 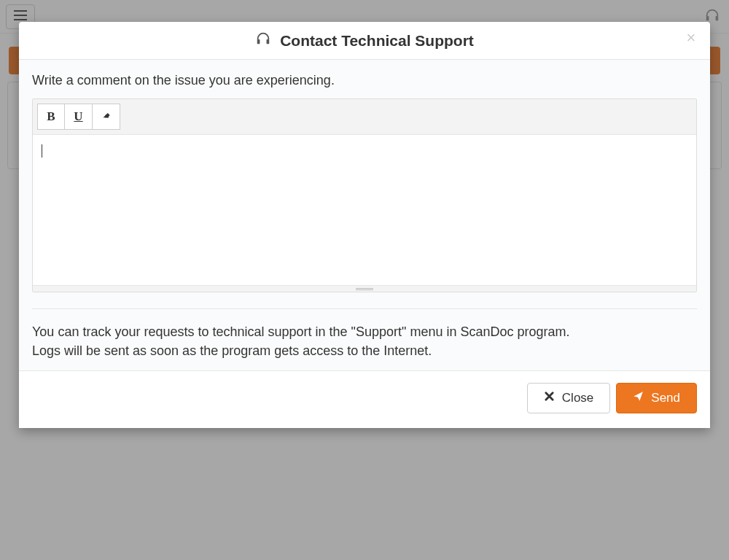 What do you see at coordinates (656, 398) in the screenshot?
I see `send-button: Send` at bounding box center [656, 398].